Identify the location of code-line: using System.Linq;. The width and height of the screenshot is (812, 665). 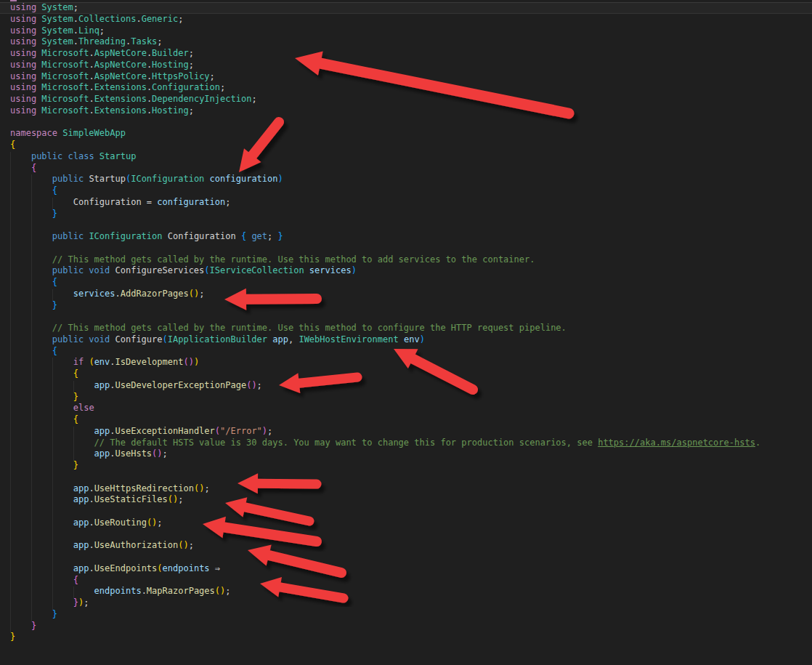
(406, 31).